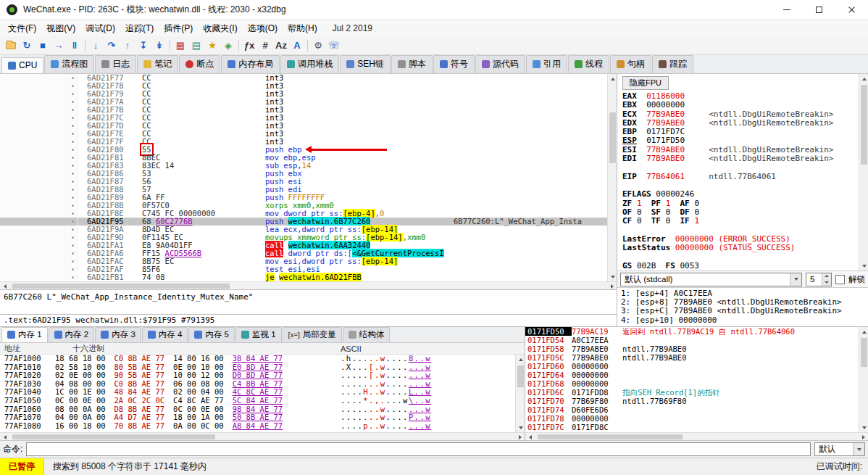  What do you see at coordinates (139, 29) in the screenshot?
I see `menu-item-3: 追踪(T)` at bounding box center [139, 29].